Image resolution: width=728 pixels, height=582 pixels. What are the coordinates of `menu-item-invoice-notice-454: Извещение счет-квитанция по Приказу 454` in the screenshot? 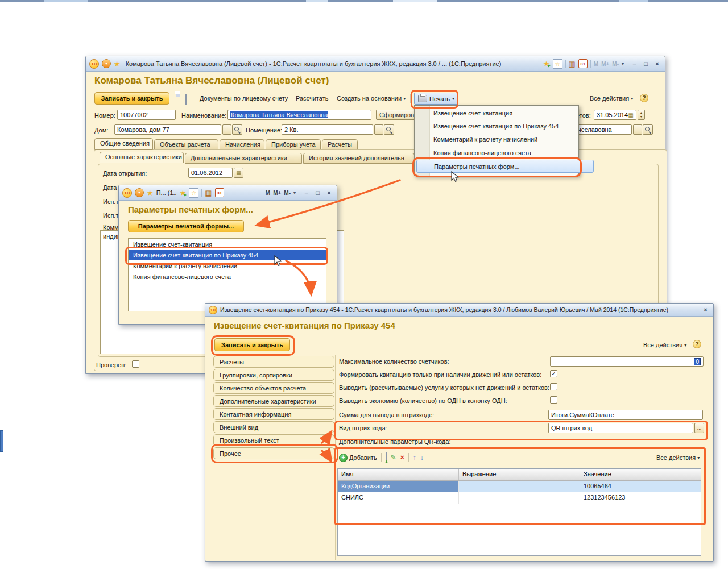 It's located at (496, 126).